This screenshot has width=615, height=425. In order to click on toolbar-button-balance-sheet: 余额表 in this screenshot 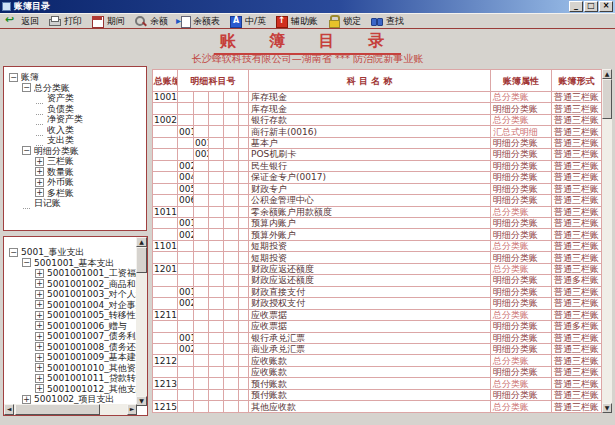, I will do `click(198, 21)`.